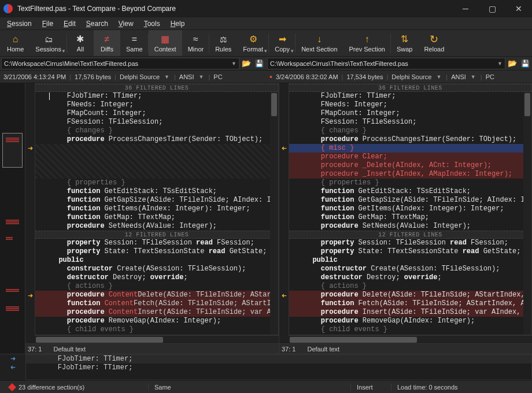 The image size is (532, 393). Describe the element at coordinates (223, 43) in the screenshot. I see `rules-button: Rules` at that location.